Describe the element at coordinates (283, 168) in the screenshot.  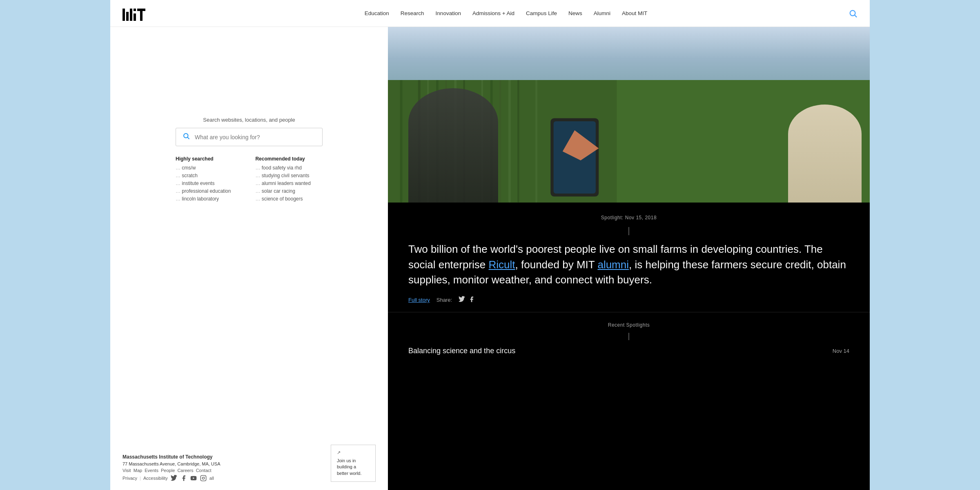
I see `suggest-food-safety: food safety via rhd` at that location.